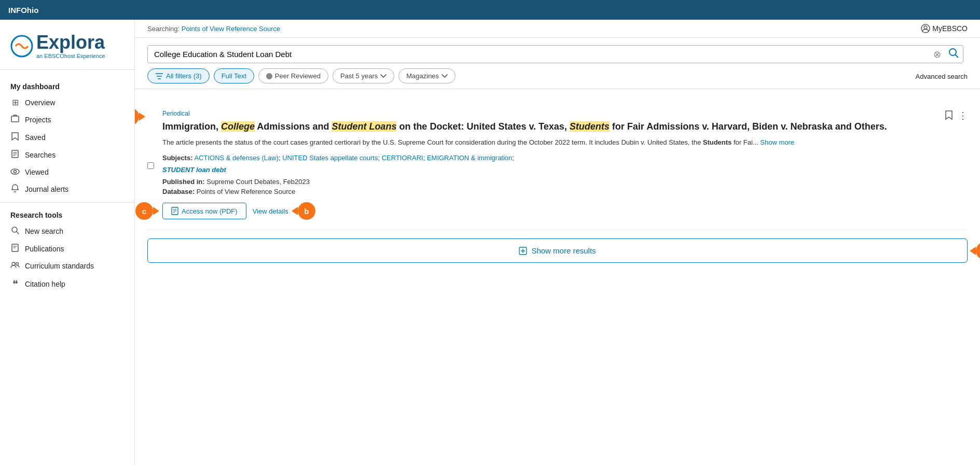 Image resolution: width=980 pixels, height=465 pixels. Describe the element at coordinates (67, 189) in the screenshot. I see `sidebar-item-journal-alerts: Journal alerts` at that location.